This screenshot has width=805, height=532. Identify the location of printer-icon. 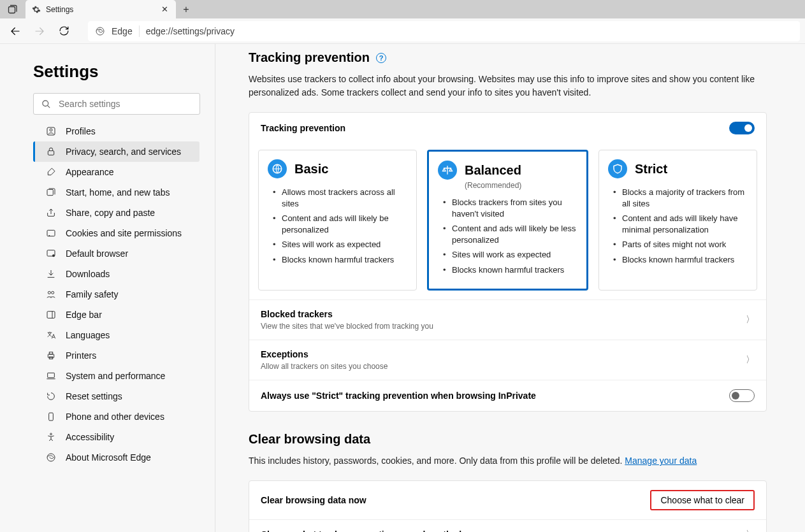
(51, 356).